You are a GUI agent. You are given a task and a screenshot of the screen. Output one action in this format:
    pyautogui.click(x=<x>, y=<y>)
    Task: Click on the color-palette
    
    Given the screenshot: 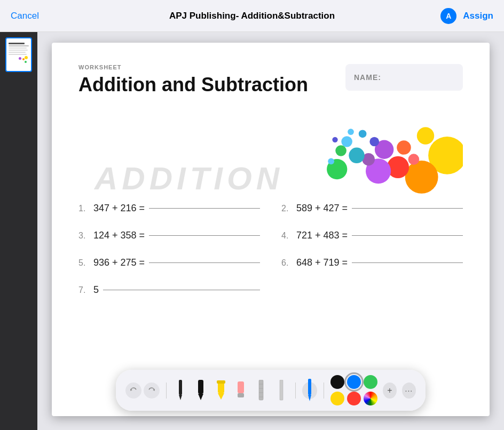 What is the action you would take?
    pyautogui.click(x=354, y=391)
    